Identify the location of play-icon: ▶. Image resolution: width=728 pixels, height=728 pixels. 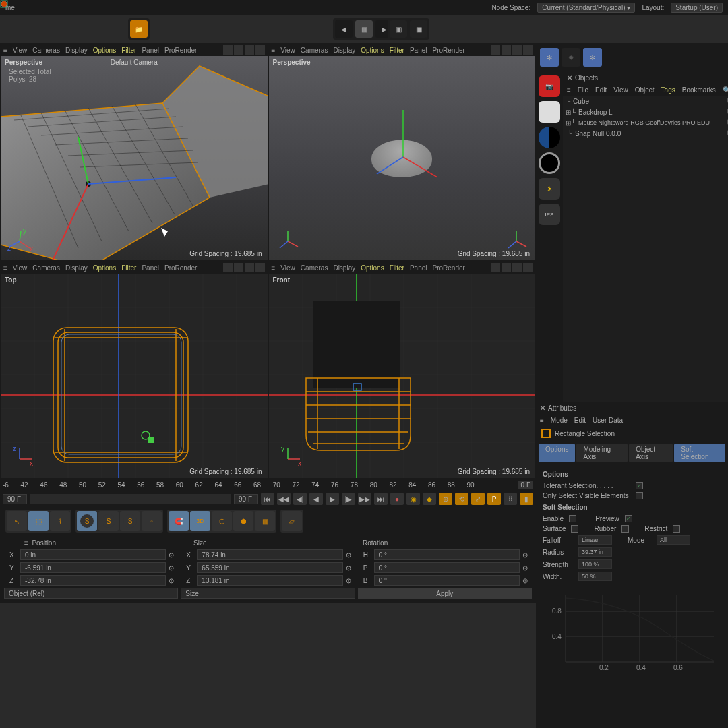
(332, 499).